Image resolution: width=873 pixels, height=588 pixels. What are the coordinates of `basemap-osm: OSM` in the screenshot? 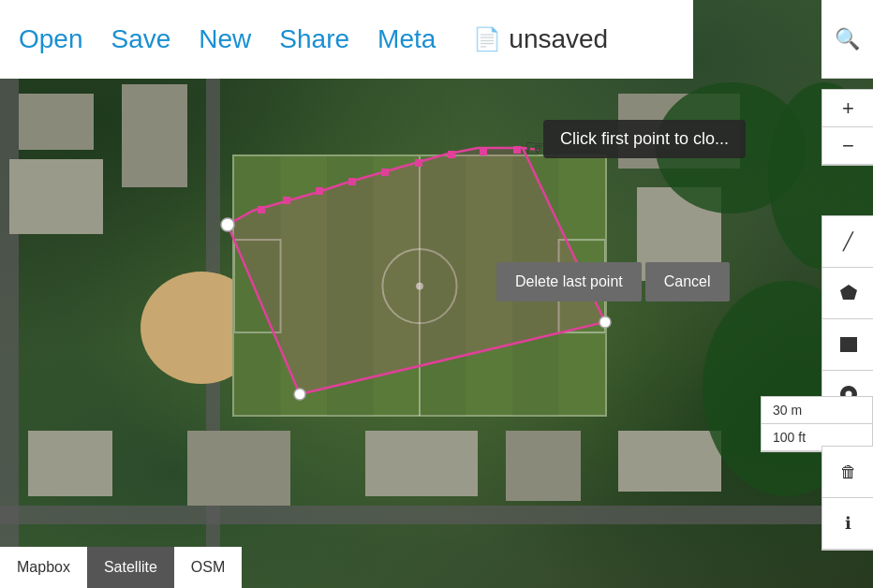 It's located at (208, 567).